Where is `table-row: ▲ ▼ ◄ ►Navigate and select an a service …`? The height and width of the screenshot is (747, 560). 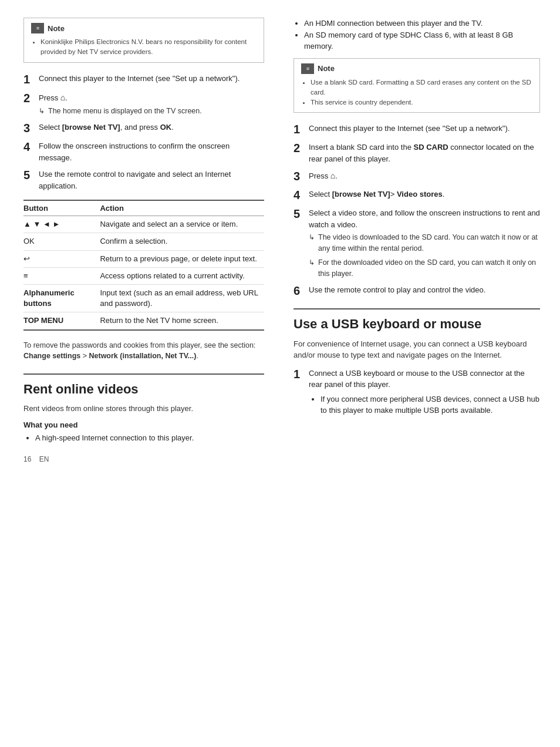
table-row: ▲ ▼ ◄ ►Navigate and select an a service … is located at coordinates (144, 224).